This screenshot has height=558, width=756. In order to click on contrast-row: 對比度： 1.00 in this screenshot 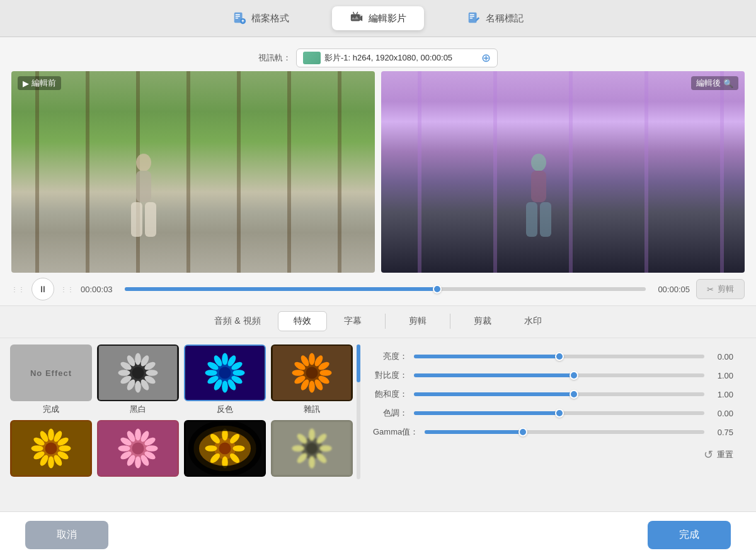, I will do `click(553, 375)`.